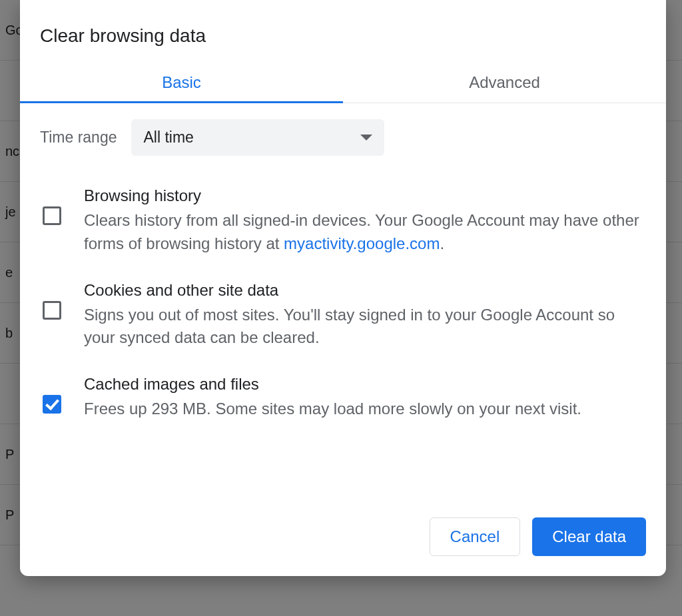 Image resolution: width=682 pixels, height=616 pixels. I want to click on option-row: Cookies and other site dataSigns you out…, so click(343, 316).